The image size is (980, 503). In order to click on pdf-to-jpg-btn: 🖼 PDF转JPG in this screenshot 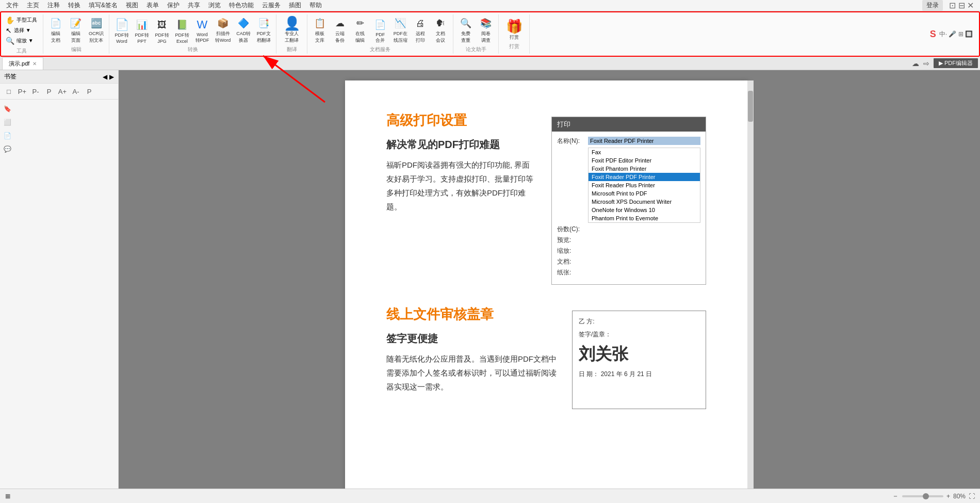, I will do `click(162, 31)`.